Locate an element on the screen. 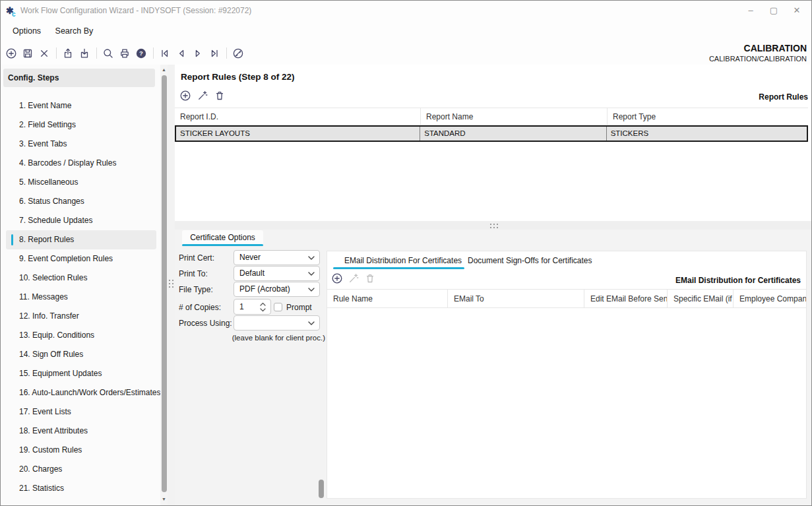  column-header: Edit EMail Before Senc is located at coordinates (626, 298).